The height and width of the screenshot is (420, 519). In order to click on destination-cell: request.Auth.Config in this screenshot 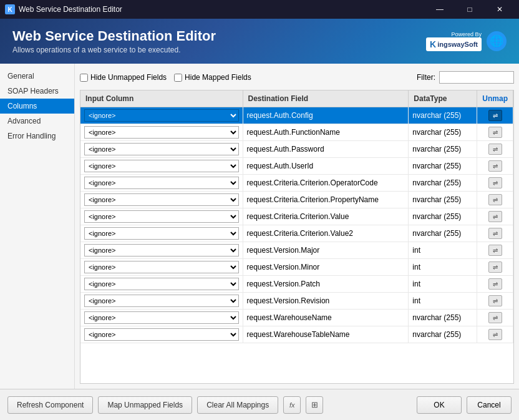, I will do `click(326, 116)`.